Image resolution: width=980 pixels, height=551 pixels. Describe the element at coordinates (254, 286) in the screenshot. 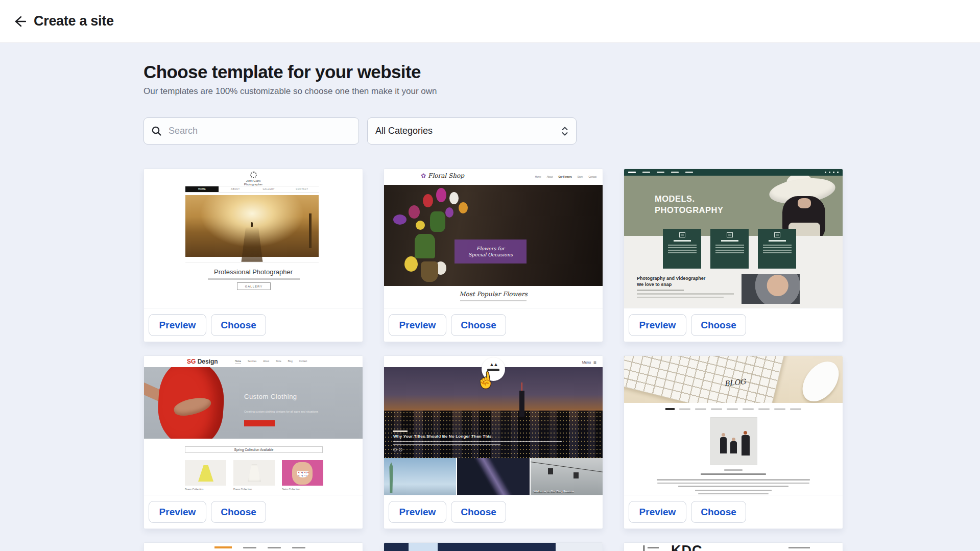

I see `mini-gallery-button: GALLERY` at that location.